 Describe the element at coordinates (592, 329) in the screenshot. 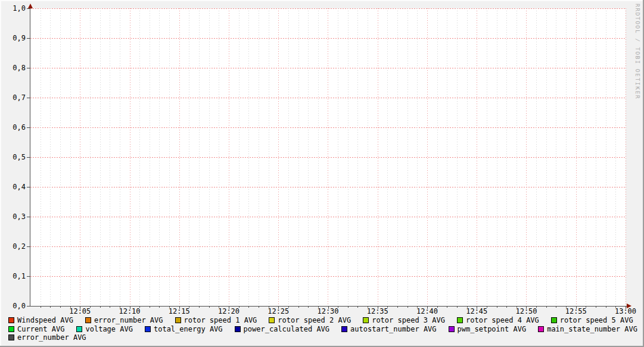

I see `legend-label: main_state_number AVG` at that location.